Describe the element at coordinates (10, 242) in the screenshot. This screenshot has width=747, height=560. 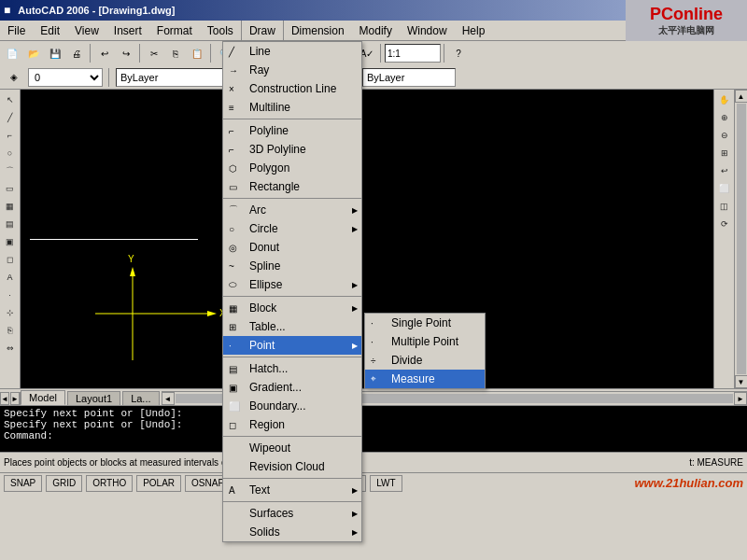
I see `lt-gradient: ▣` at that location.